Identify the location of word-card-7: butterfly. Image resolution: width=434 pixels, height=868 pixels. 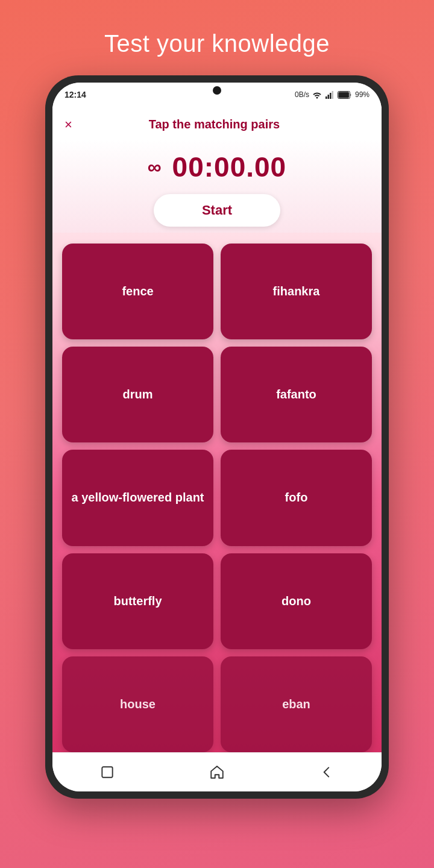
(137, 602).